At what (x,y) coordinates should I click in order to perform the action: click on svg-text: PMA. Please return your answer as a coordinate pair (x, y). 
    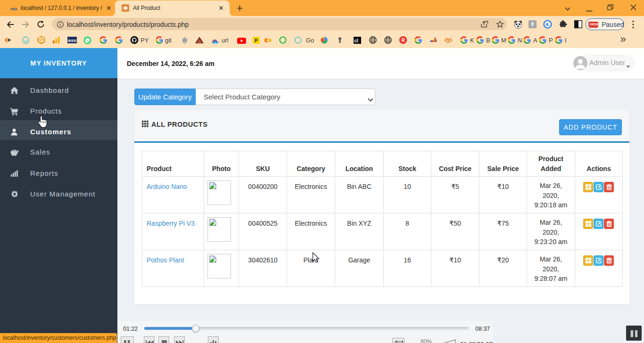
    Looking at the image, I should click on (14, 9).